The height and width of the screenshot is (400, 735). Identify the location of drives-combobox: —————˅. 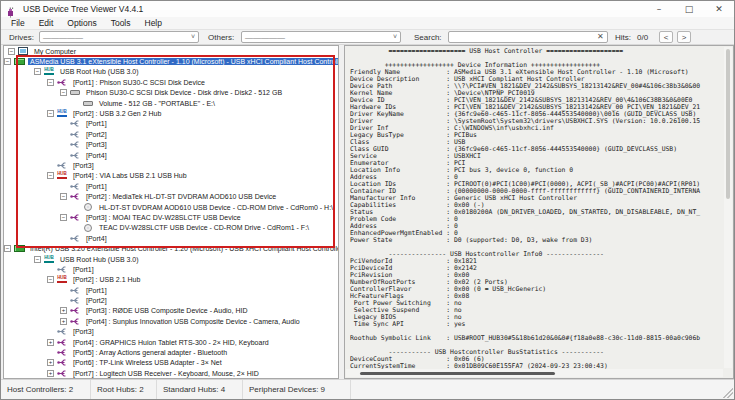
(119, 37).